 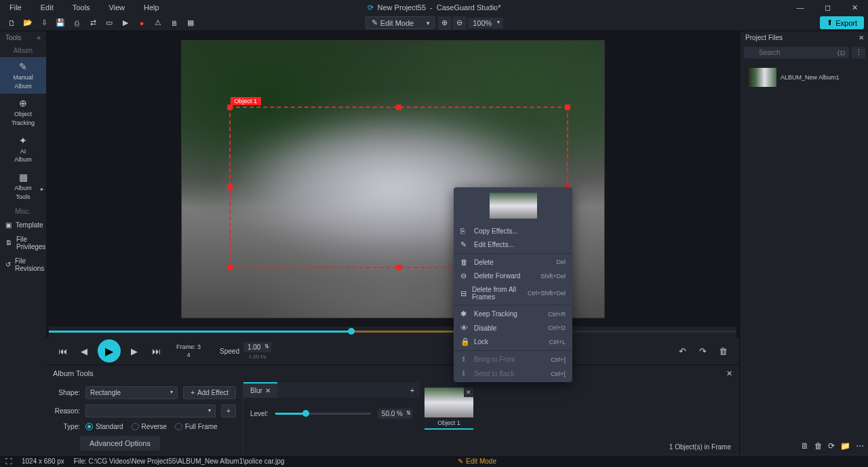 What do you see at coordinates (818, 446) in the screenshot?
I see `delete-file-icon: 🗑` at bounding box center [818, 446].